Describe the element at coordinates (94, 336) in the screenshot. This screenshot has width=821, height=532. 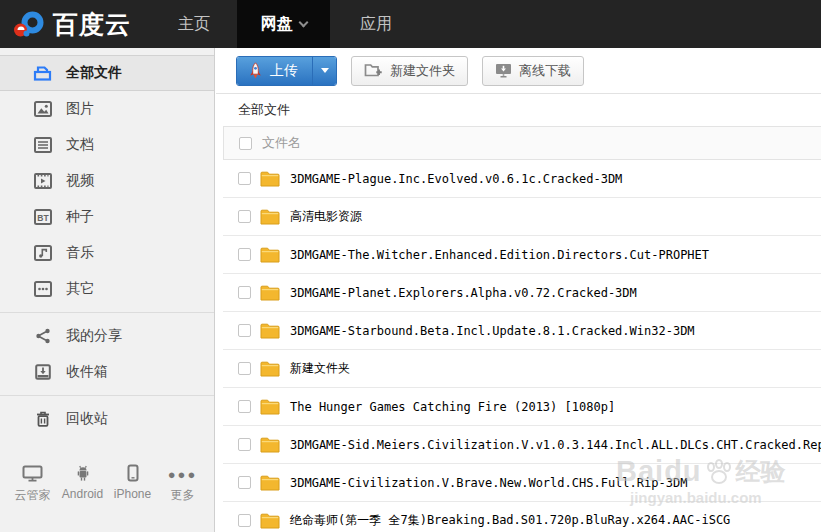
I see `sidebar-item-label: 我的分享` at that location.